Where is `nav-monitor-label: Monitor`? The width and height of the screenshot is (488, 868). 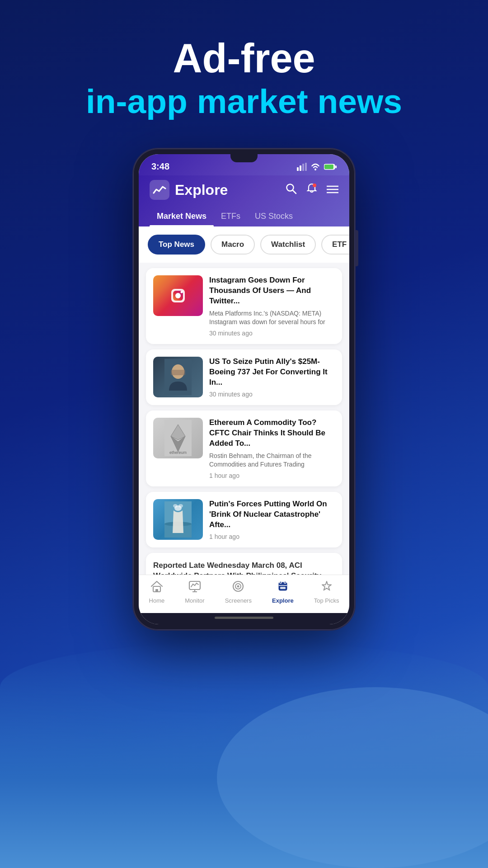 nav-monitor-label: Monitor is located at coordinates (194, 600).